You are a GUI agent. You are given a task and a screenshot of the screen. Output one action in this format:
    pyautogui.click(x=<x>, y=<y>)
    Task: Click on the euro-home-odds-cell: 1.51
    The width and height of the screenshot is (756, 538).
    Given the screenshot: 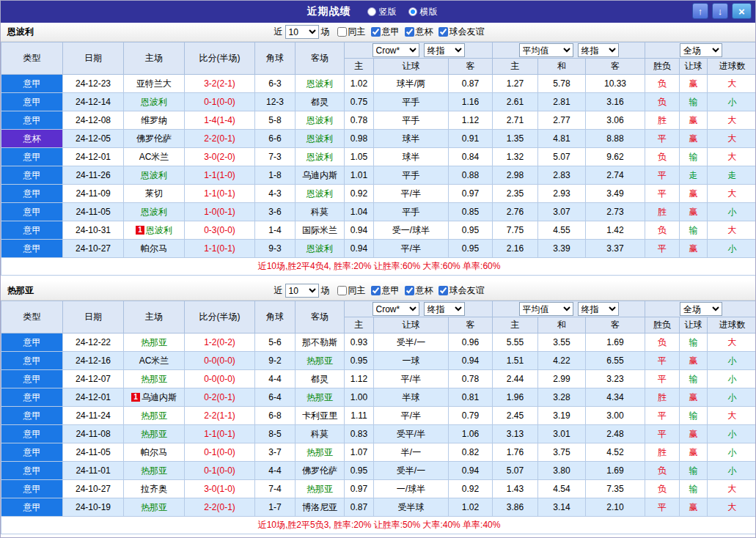 What is the action you would take?
    pyautogui.click(x=515, y=361)
    